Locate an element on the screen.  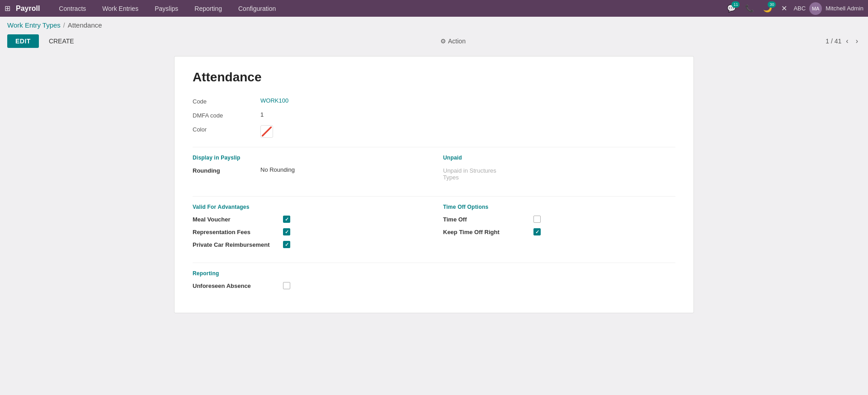
advantages-section: Valid For Advantages Meal Voucher Repres… is located at coordinates (309, 229).